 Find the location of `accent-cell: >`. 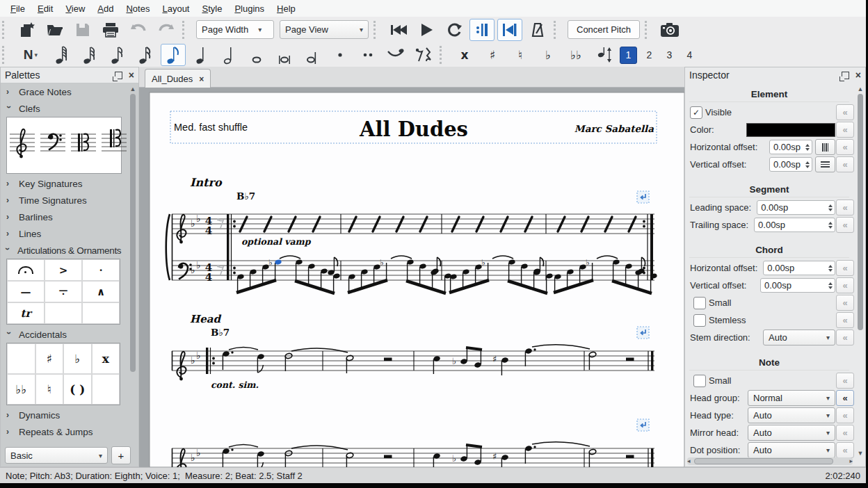

accent-cell: > is located at coordinates (63, 270).